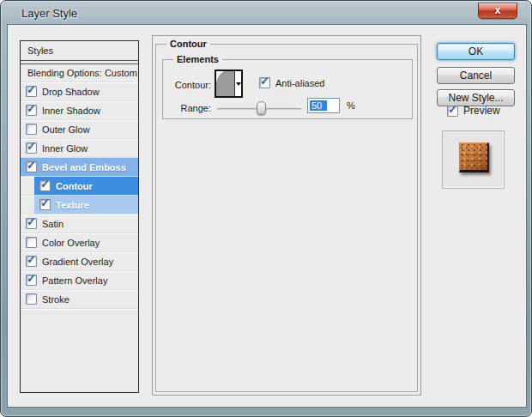 The height and width of the screenshot is (417, 532). I want to click on sidebar-item-outer-glow: ✓ Outer Glow, so click(79, 130).